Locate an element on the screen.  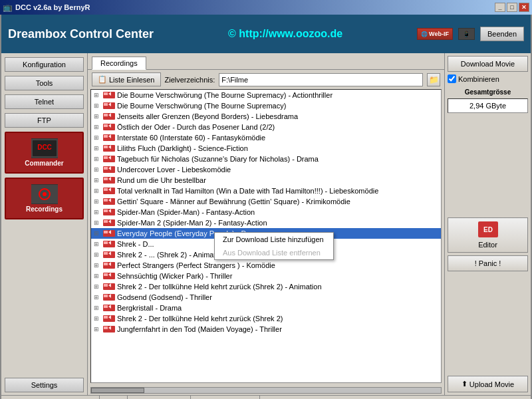
konfiguration-button: Konfiguration is located at coordinates (44, 65).